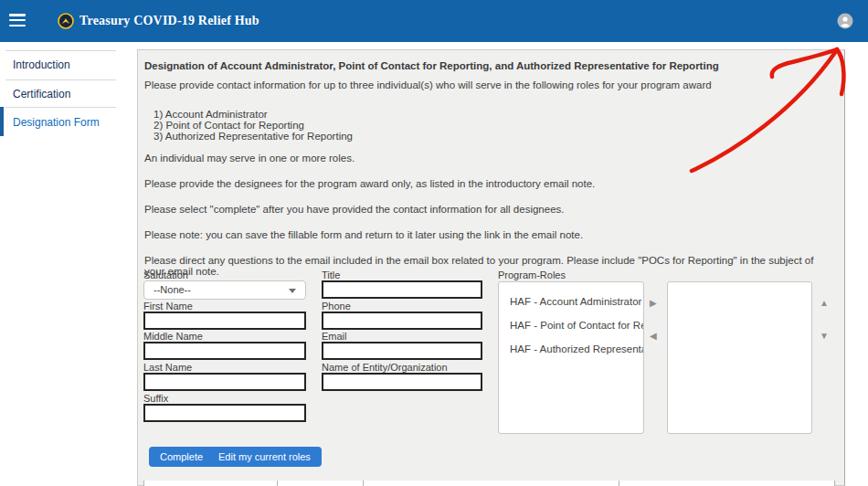 Image resolution: width=868 pixels, height=486 pixels. Describe the element at coordinates (490, 184) in the screenshot. I see `note-paragraph: Please provide the designees for the pro…` at that location.